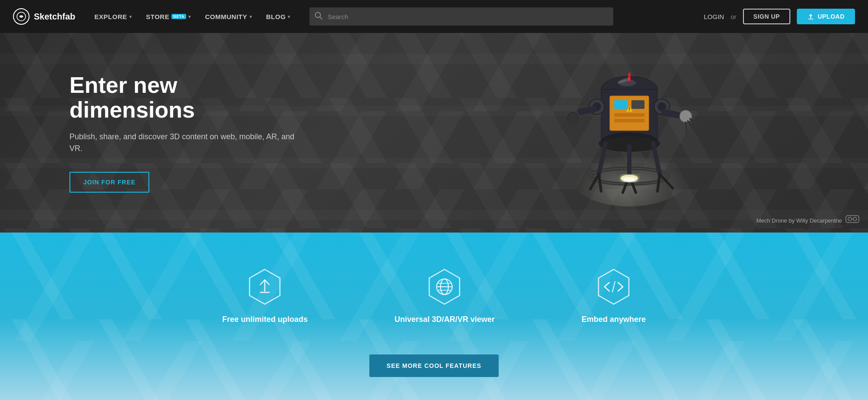 This screenshot has height=400, width=868. What do you see at coordinates (193, 16) in the screenshot?
I see `nav-links: EXPLORE ▾ STOREBETA ▾ COMMUNITY ▾ BLOG ▾` at bounding box center [193, 16].